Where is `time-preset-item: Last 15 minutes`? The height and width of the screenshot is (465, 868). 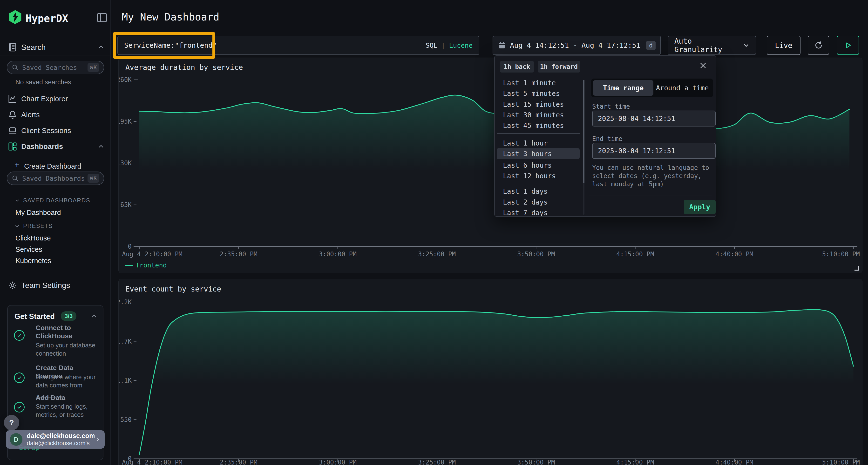
time-preset-item: Last 15 minutes is located at coordinates (538, 104).